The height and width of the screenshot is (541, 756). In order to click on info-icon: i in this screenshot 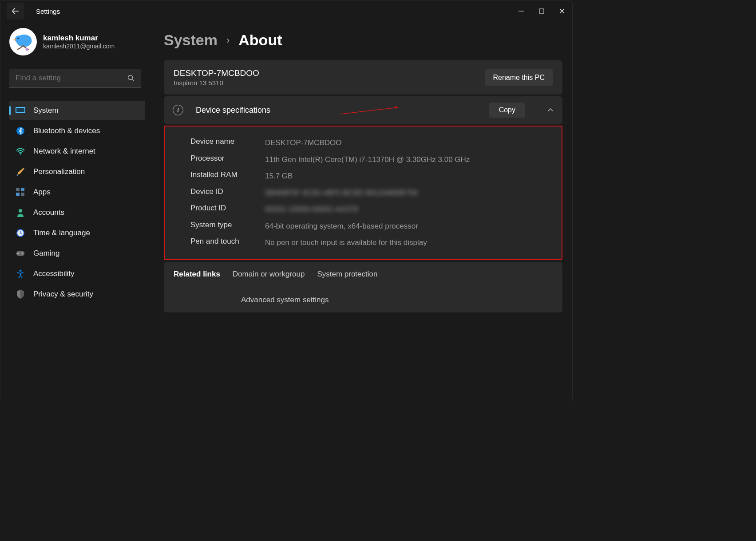, I will do `click(178, 110)`.